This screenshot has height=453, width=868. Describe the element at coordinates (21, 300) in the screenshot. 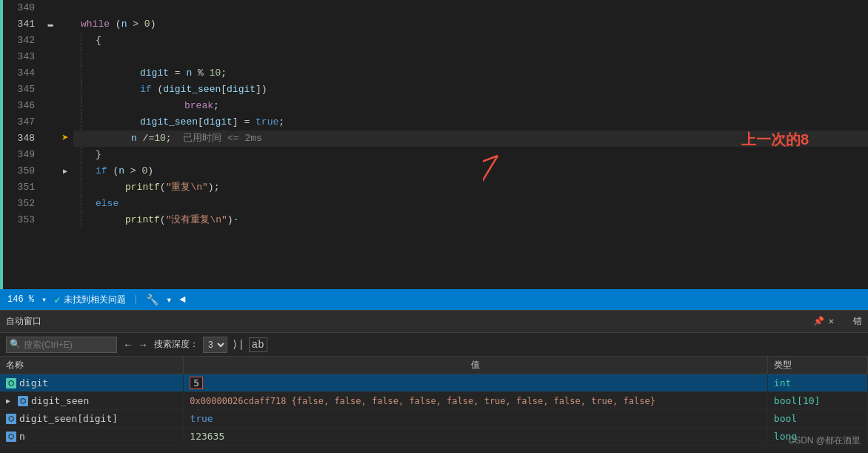

I see `zoom-level: 146 %` at that location.